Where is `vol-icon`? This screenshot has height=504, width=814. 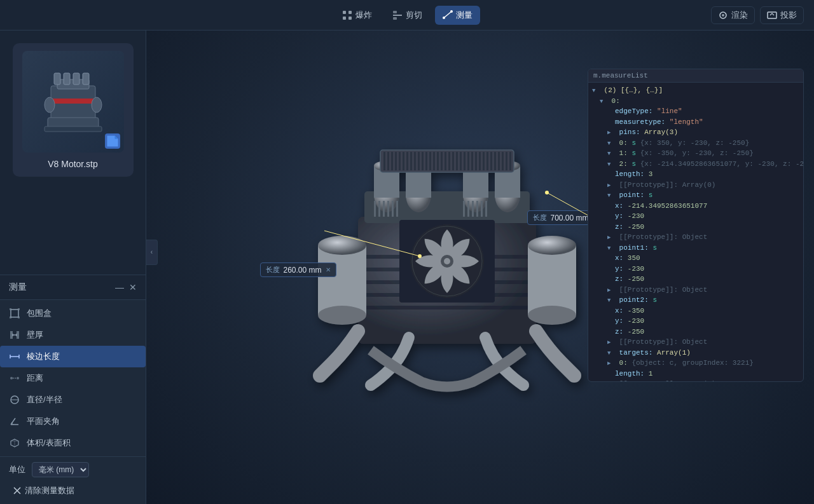
vol-icon is located at coordinates (15, 443).